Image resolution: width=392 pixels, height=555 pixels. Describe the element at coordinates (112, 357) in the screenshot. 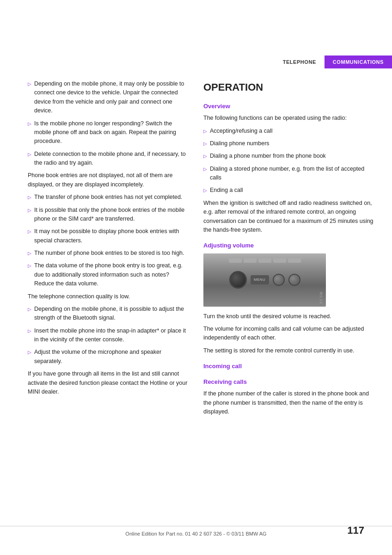

I see `bullet-text: Adjust the volume of the microphone and …` at that location.